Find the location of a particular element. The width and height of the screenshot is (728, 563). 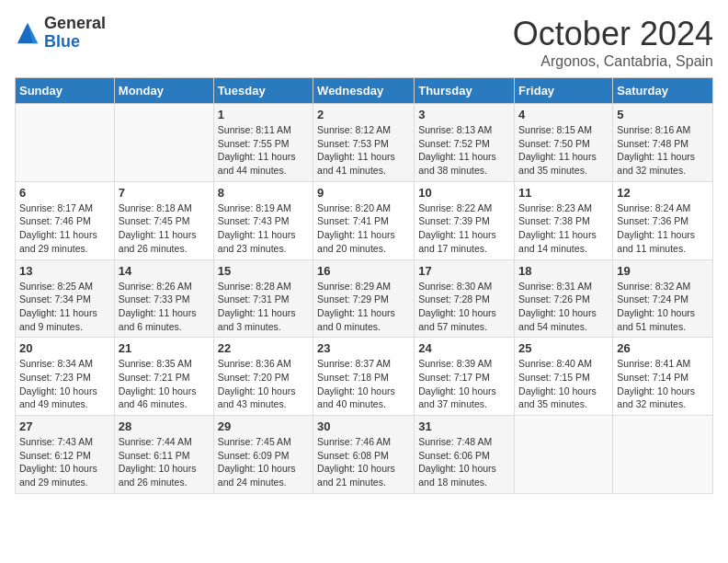

day-number: 8 is located at coordinates (263, 193).